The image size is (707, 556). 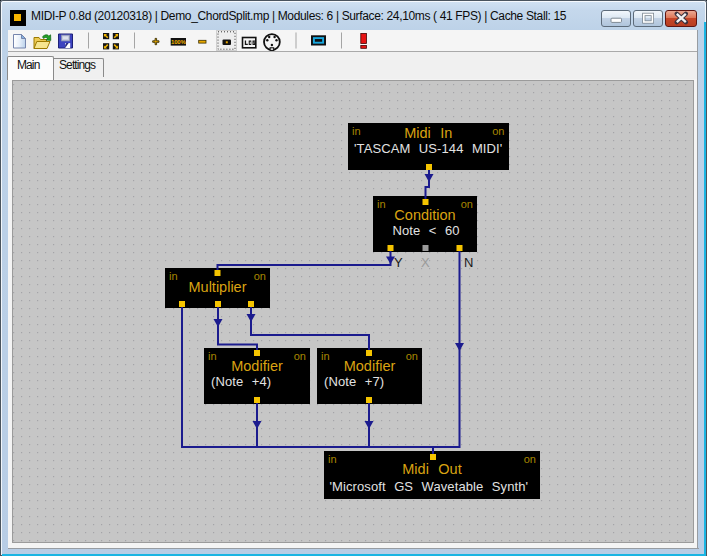 What do you see at coordinates (178, 42) in the screenshot?
I see `svg-text: 100%` at bounding box center [178, 42].